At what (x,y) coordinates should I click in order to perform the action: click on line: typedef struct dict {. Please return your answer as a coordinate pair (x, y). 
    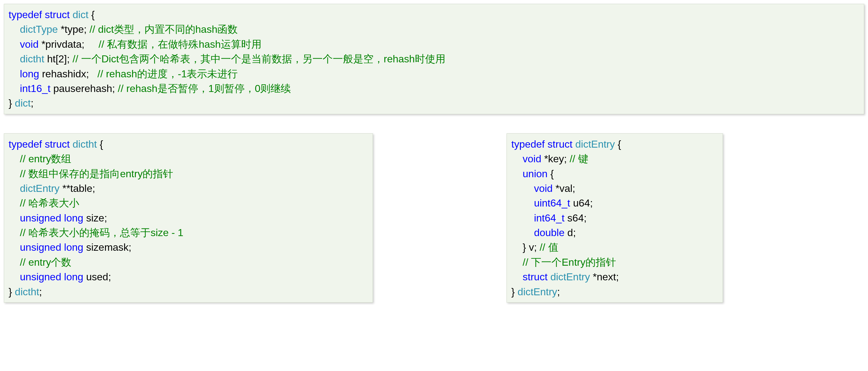
    Looking at the image, I should click on (51, 14).